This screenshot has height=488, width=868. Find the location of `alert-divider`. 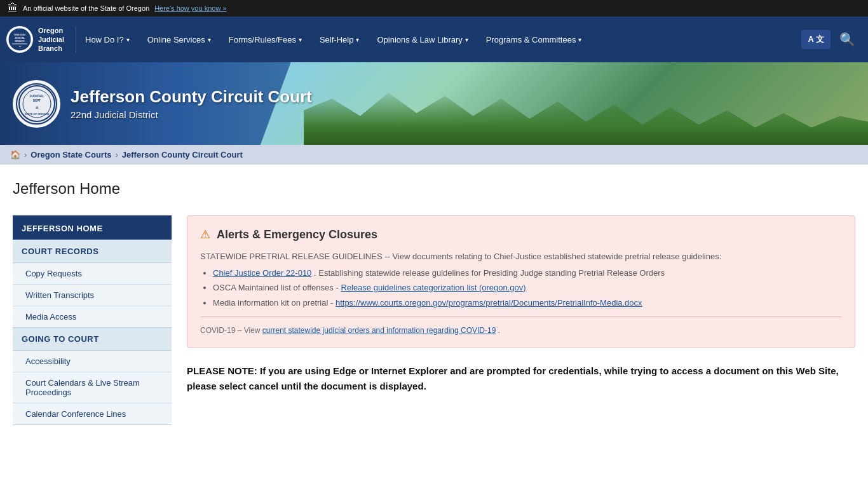

alert-divider is located at coordinates (521, 316).